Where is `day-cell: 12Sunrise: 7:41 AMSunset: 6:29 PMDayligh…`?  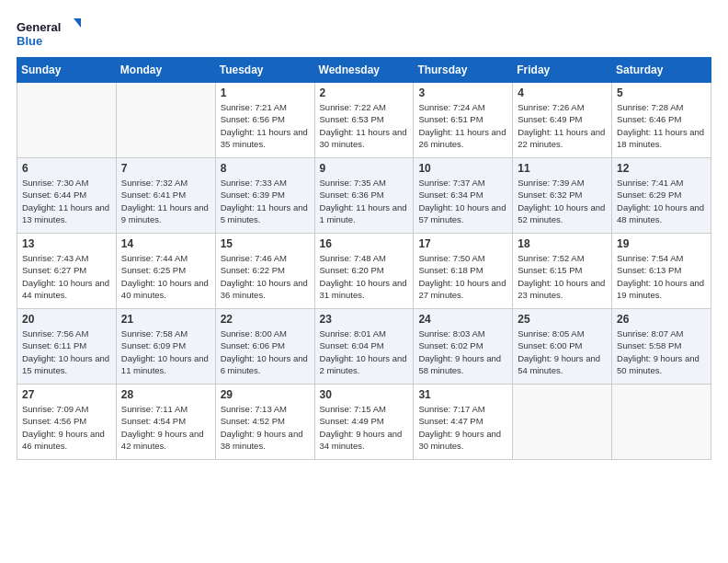
day-cell: 12Sunrise: 7:41 AMSunset: 6:29 PMDayligh… is located at coordinates (662, 196).